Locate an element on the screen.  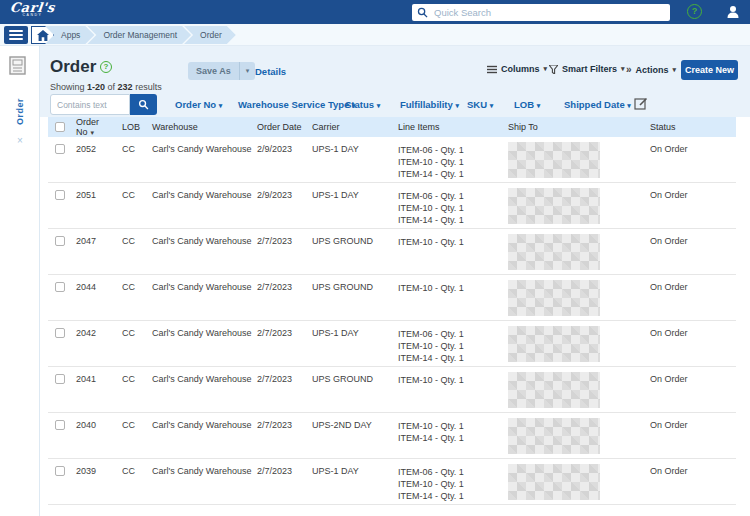
col-order-no: Order No▾ is located at coordinates (99, 127).